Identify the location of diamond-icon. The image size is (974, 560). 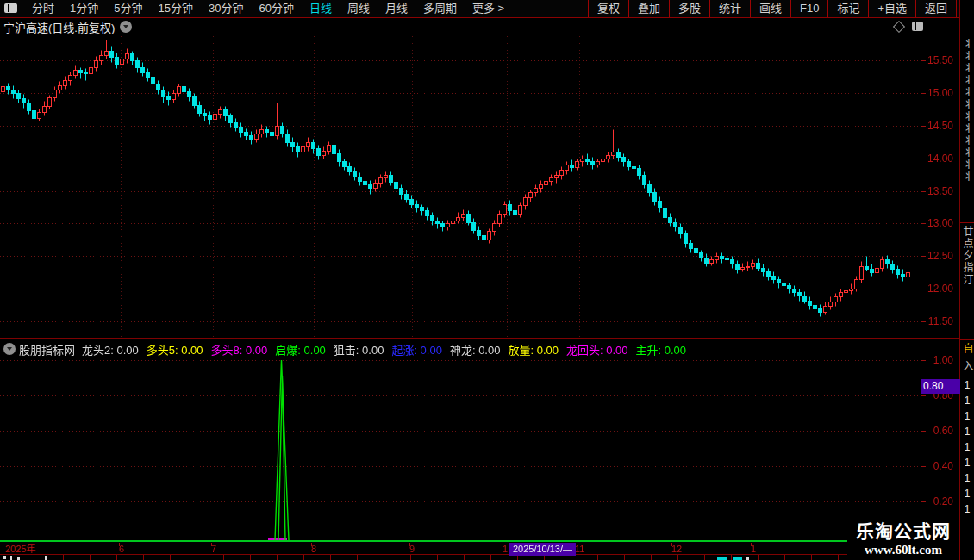
(899, 27).